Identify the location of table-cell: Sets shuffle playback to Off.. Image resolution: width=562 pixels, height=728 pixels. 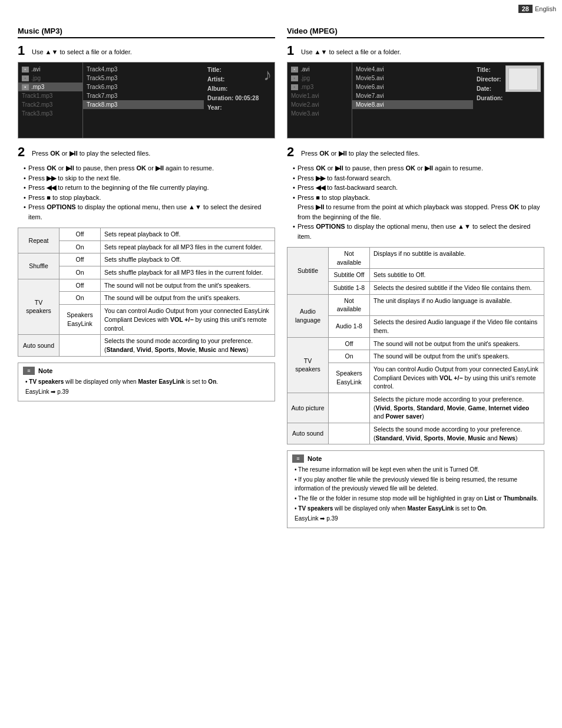
(188, 260).